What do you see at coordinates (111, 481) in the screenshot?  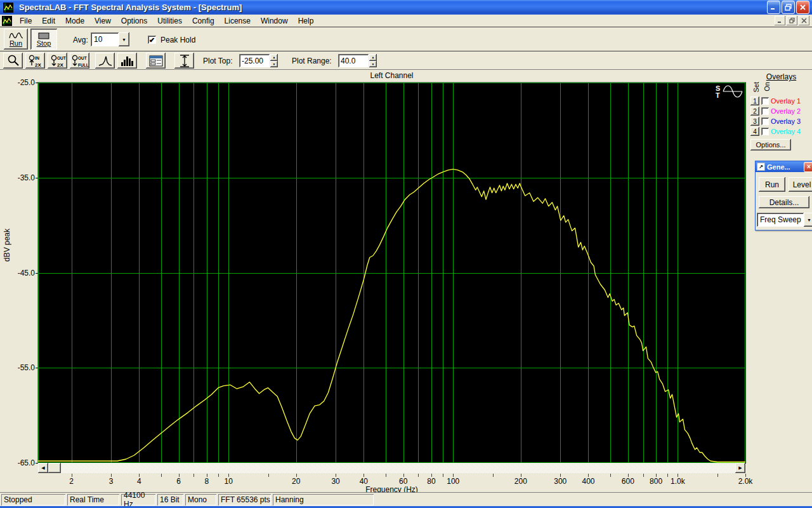 I see `x-tick-label: 3` at bounding box center [111, 481].